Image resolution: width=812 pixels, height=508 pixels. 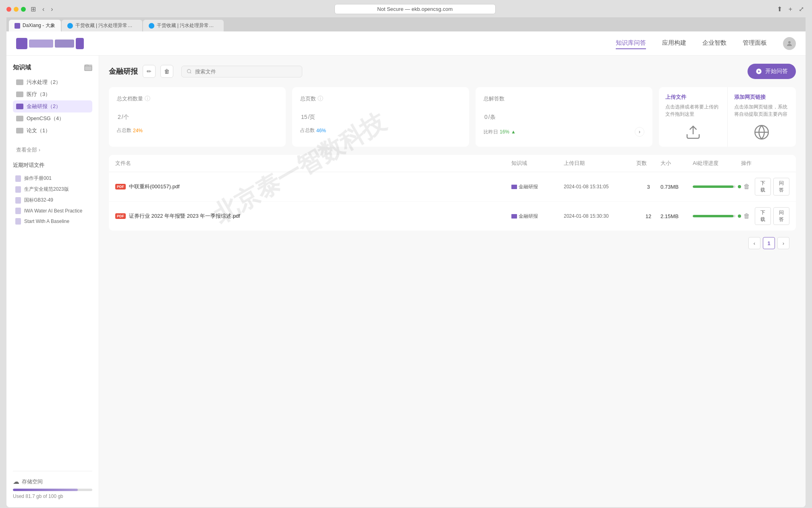 What do you see at coordinates (52, 189) in the screenshot?
I see `recent-item-1: 生产安全规范2023版` at bounding box center [52, 189].